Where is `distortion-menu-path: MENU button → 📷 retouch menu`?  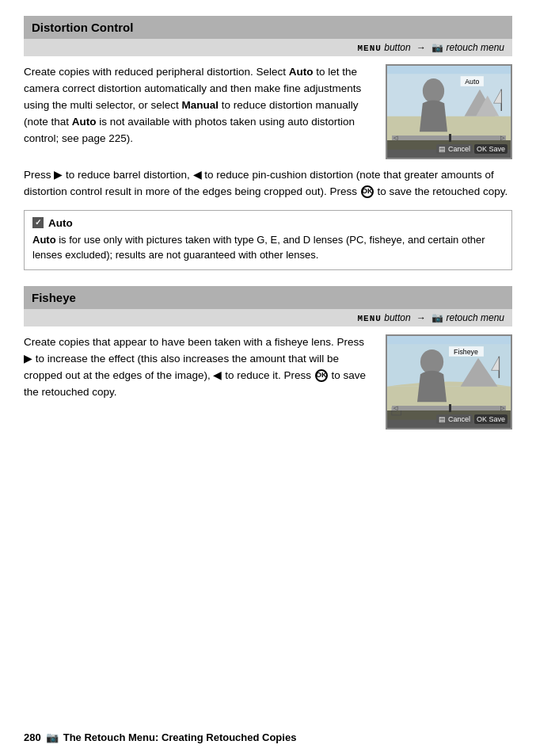
distortion-menu-path: MENU button → 📷 retouch menu is located at coordinates (268, 48).